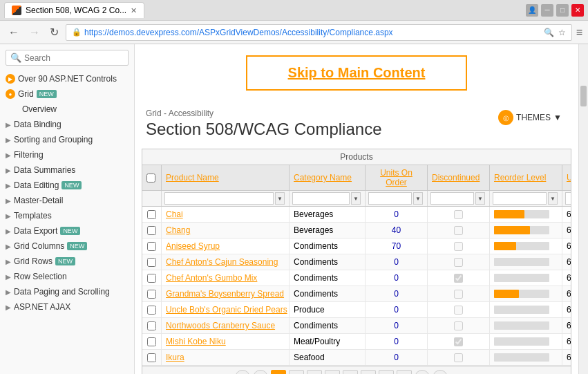  I want to click on page-button-7: 7, so click(386, 372).